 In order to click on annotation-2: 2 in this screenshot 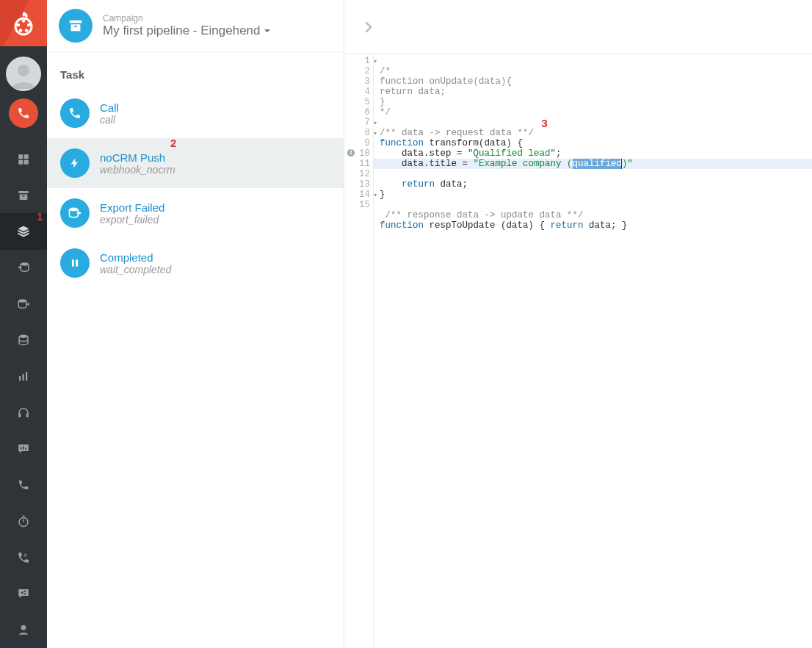, I will do `click(173, 143)`.